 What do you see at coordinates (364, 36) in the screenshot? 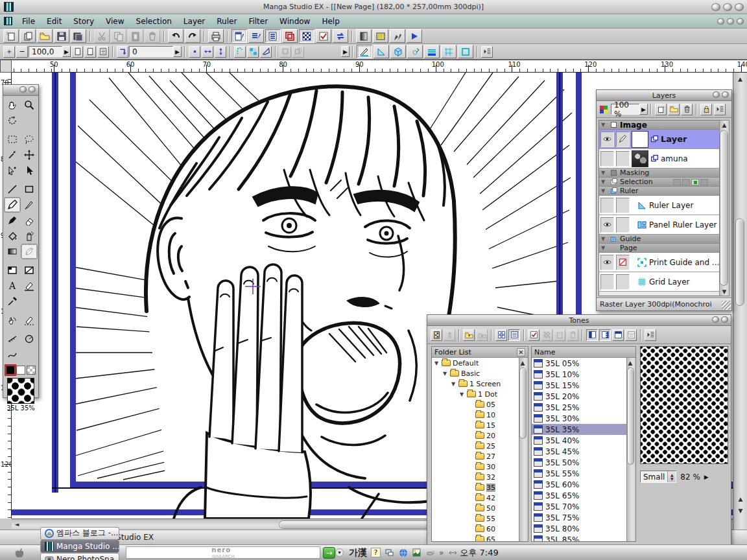
I see `gradation-button` at bounding box center [364, 36].